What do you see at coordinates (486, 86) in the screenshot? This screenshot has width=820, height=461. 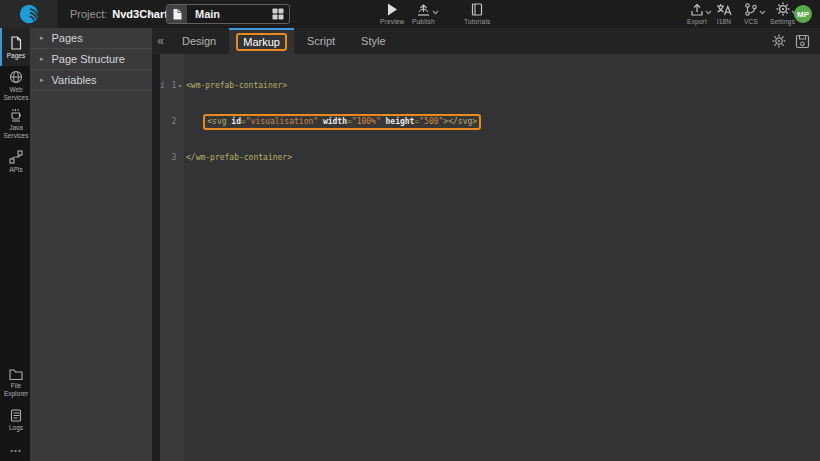 I see `code-line-1: i 1 ▾ <wm-prefab-container>` at bounding box center [486, 86].